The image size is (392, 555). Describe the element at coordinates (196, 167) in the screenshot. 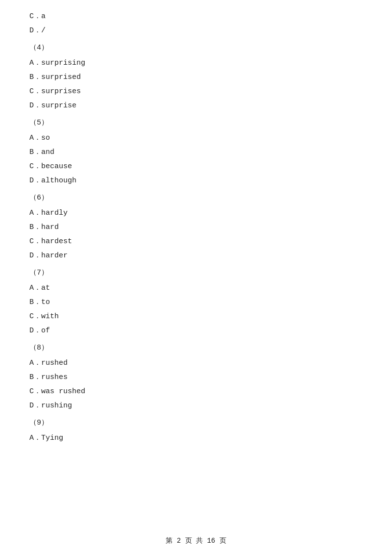

I see `option-c-5: C．because` at that location.